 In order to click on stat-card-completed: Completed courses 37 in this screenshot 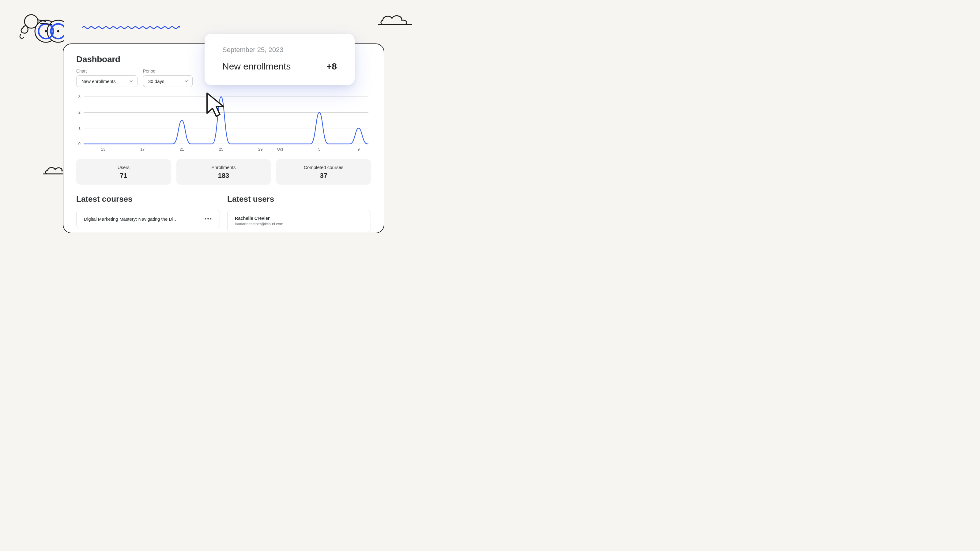, I will do `click(323, 172)`.